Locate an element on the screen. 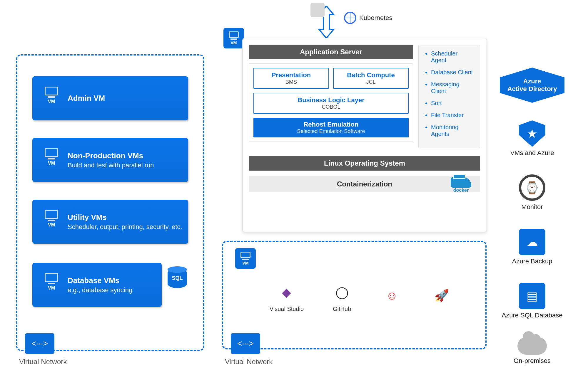 The width and height of the screenshot is (588, 392). top-block-icon is located at coordinates (318, 10).